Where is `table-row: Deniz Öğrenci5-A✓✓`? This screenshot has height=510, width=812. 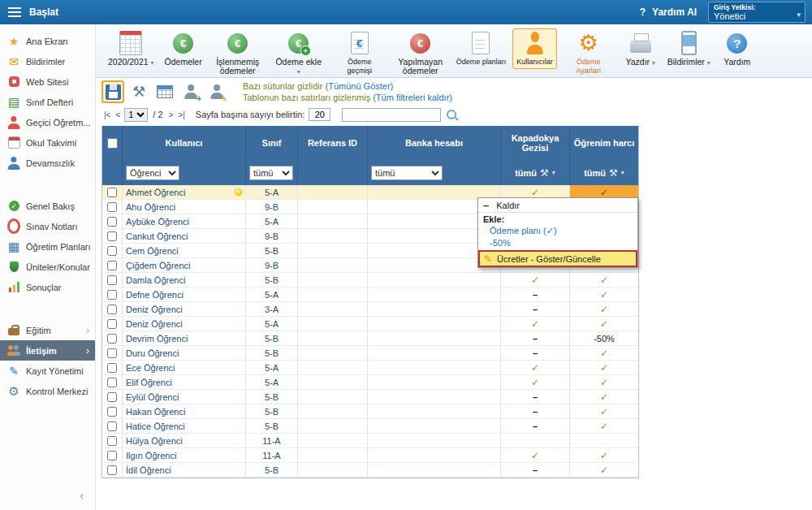 table-row: Deniz Öğrenci5-A✓✓ is located at coordinates (370, 324).